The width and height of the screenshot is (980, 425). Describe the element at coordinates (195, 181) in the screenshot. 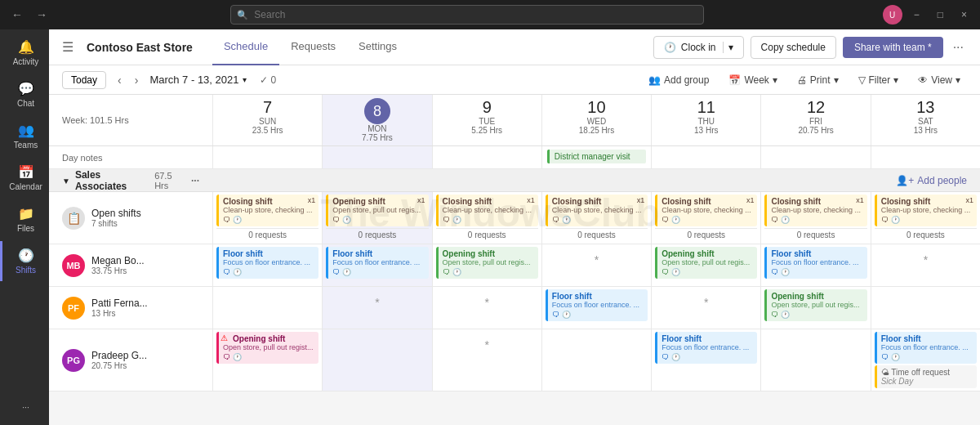

I see `section-more-button: ···` at that location.